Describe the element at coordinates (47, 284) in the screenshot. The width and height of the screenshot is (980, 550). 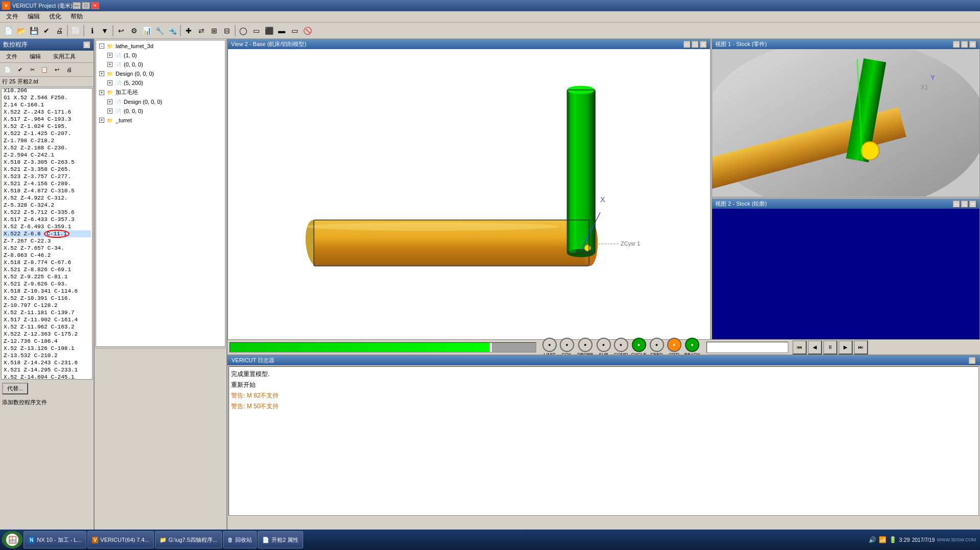
I see `nc-code-line: X.521 Z-9.626 C-93.` at that location.